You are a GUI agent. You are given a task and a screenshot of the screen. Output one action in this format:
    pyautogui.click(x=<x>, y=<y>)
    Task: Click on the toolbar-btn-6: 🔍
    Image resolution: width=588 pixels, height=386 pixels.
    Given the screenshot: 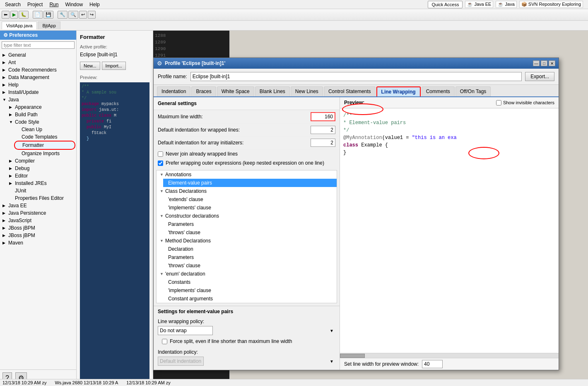 What is the action you would take?
    pyautogui.click(x=73, y=15)
    